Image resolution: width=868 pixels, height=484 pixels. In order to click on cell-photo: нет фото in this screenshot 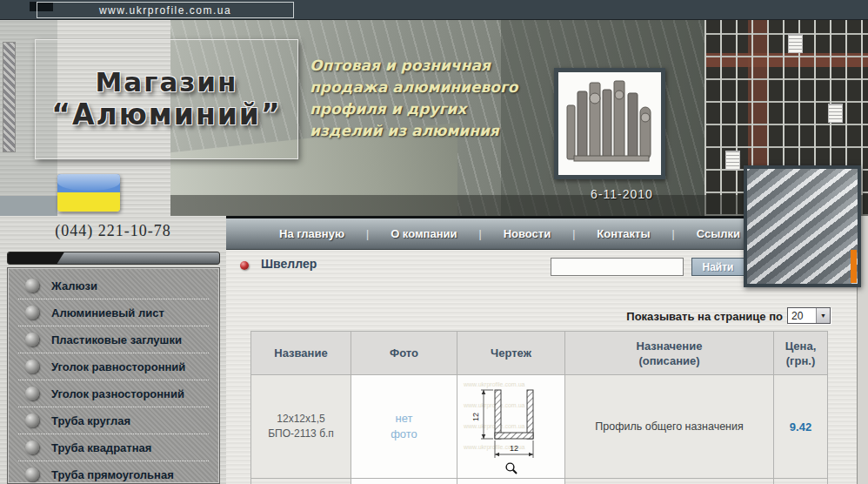, I will do `click(404, 427)`.